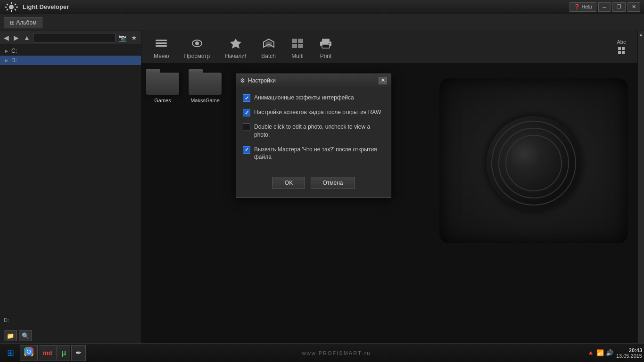 This screenshot has width=644, height=362. Describe the element at coordinates (610, 353) in the screenshot. I see `tray-icon-volume: 🔊` at that location.